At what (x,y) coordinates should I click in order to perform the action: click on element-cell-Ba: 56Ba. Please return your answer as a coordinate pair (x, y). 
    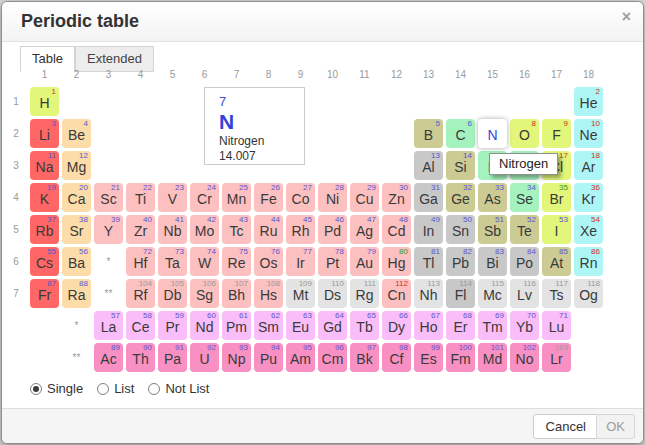
    Looking at the image, I should click on (76, 262).